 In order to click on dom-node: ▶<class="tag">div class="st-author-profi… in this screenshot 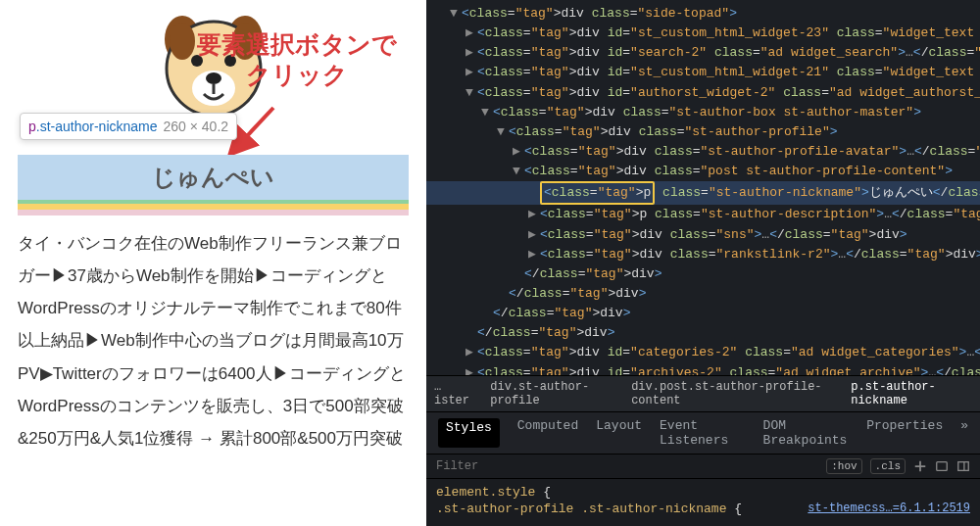, I will do `click(704, 152)`.